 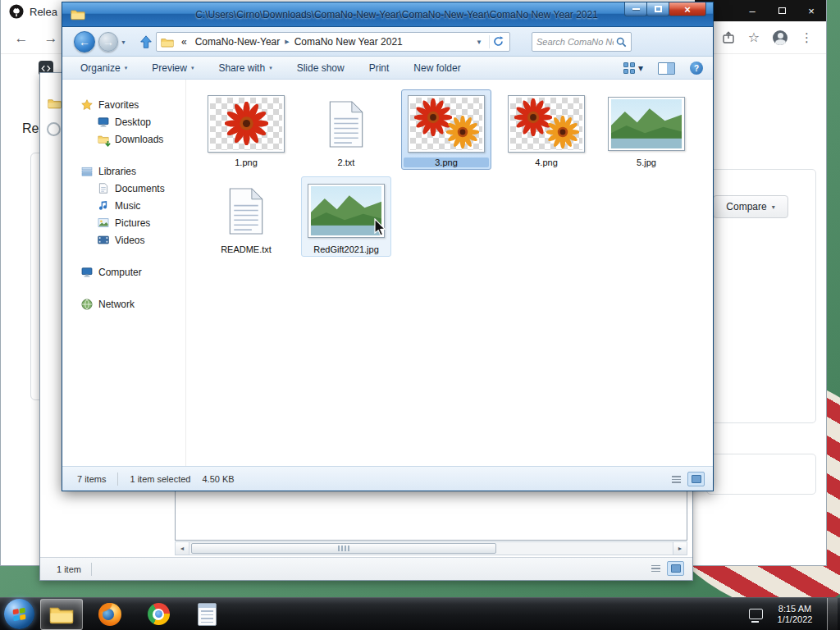 What do you see at coordinates (333, 42) in the screenshot?
I see `address-bar: « ComaNo-New-Year ▶ ComaNo New Year 2021…` at bounding box center [333, 42].